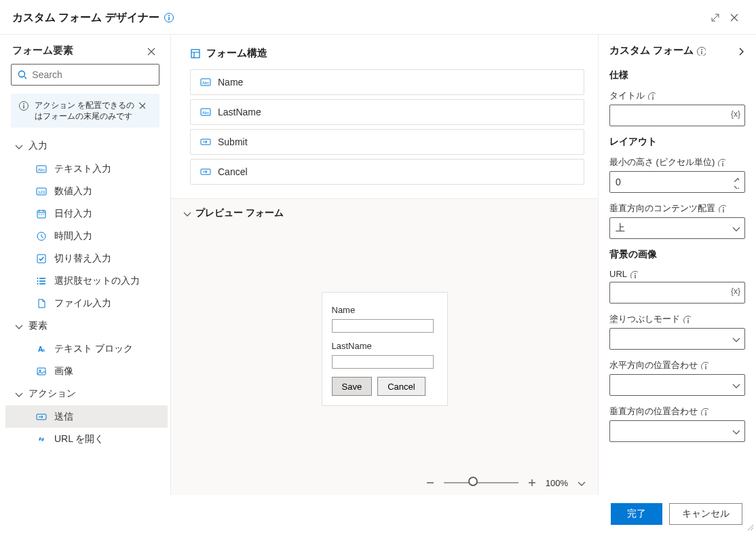 This screenshot has height=533, width=756. I want to click on bgvalign-field-label: 垂直方向の位置合わせ, so click(677, 411).